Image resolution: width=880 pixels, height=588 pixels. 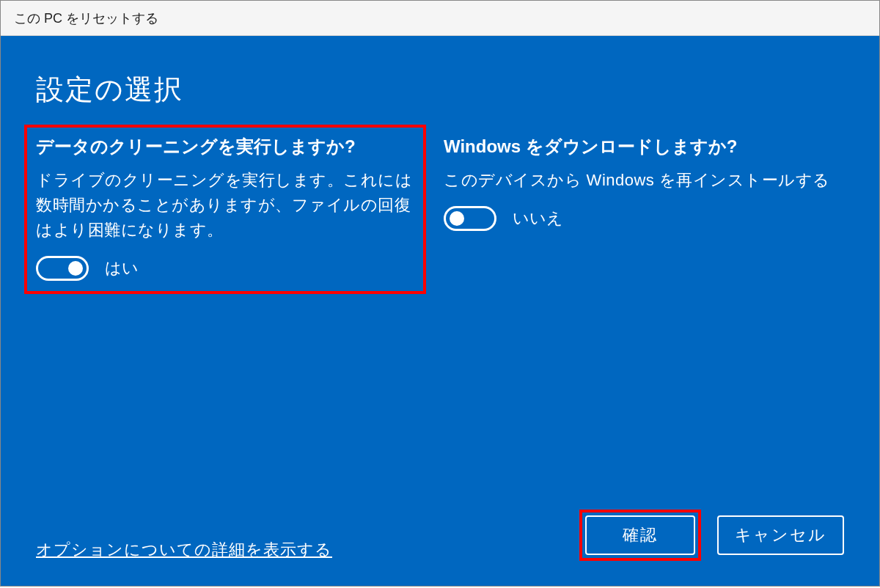 What do you see at coordinates (642, 214) in the screenshot?
I see `setting-download-windows: Windows をダウンロードしますか? このデバイスから Windows を再…` at bounding box center [642, 214].